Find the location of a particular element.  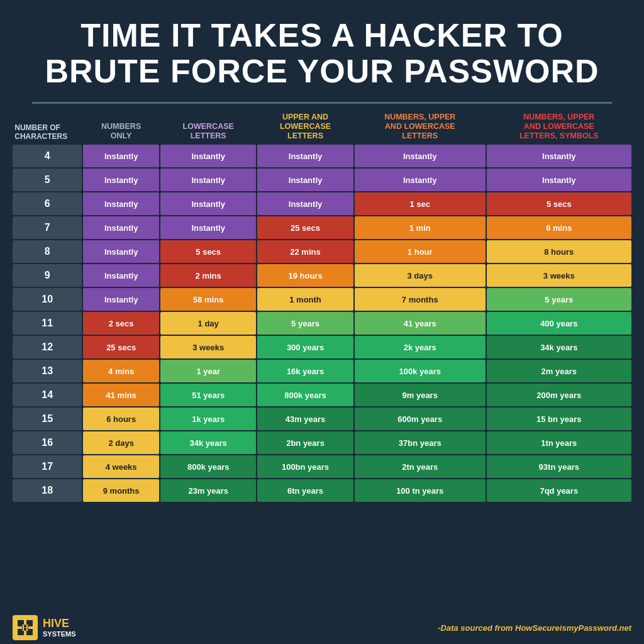

cell-chars: 12 is located at coordinates (47, 347).